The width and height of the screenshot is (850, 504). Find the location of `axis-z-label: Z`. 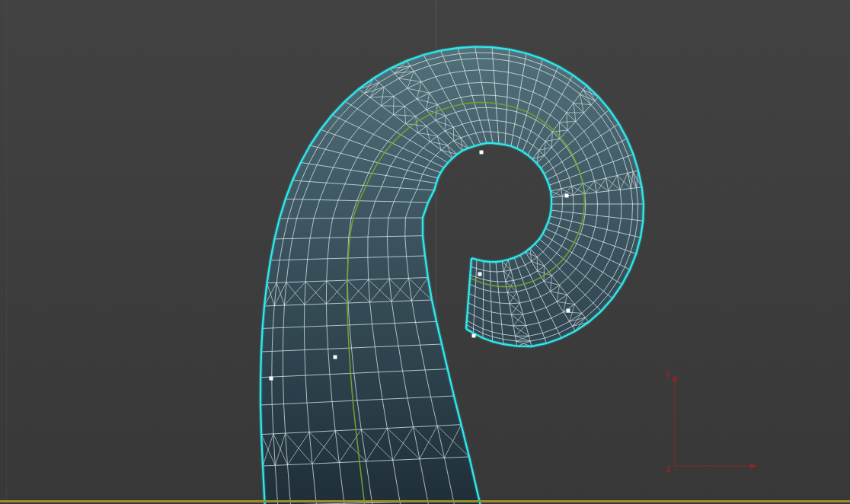

axis-z-label: Z is located at coordinates (669, 469).